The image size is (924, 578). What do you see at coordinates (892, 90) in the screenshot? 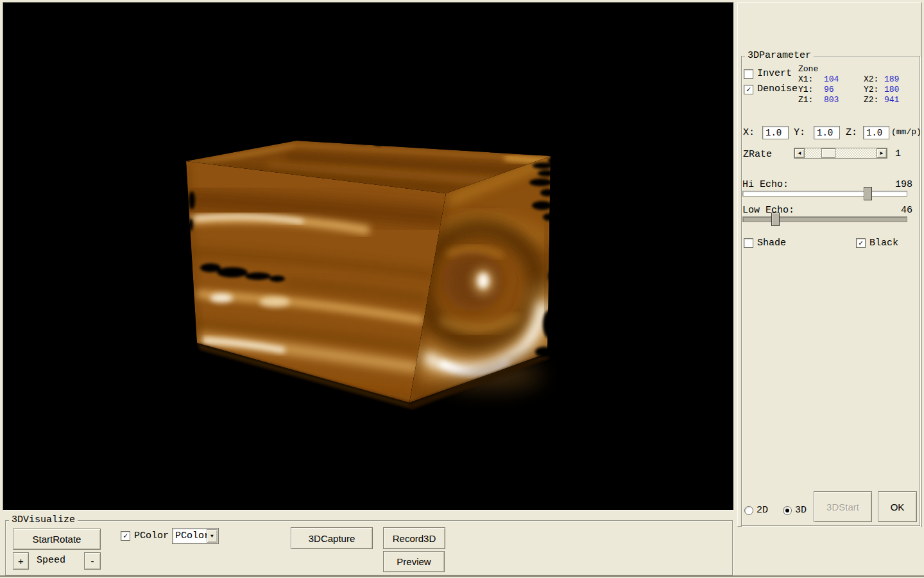
I see `zone-y2-value: 180` at bounding box center [892, 90].